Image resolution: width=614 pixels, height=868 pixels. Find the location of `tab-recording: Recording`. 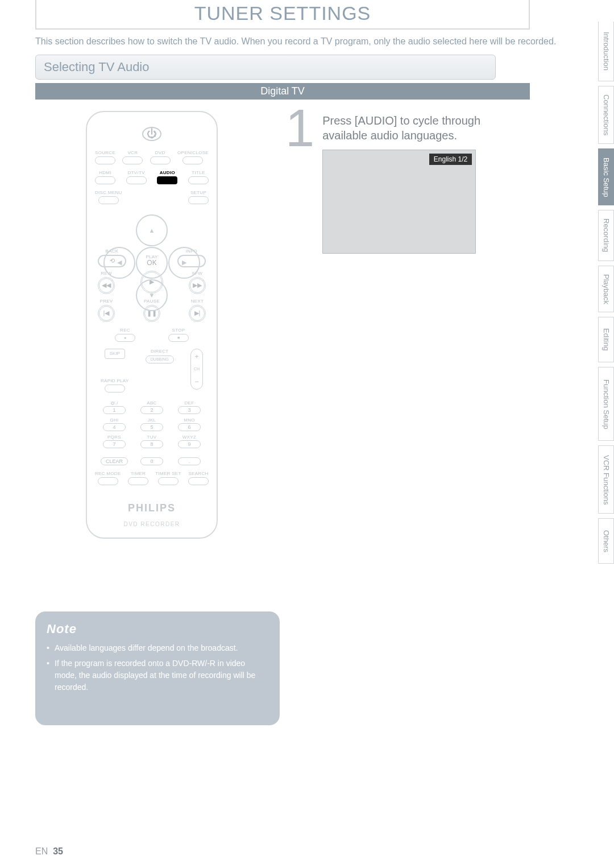

tab-recording: Recording is located at coordinates (606, 235).